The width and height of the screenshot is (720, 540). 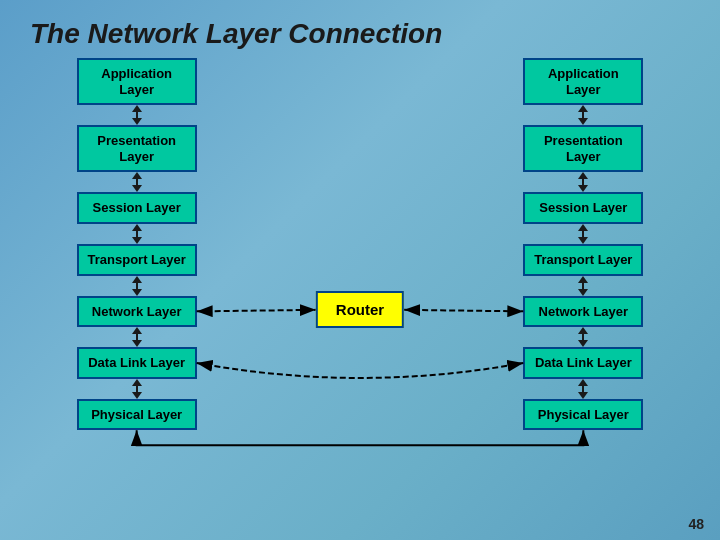 I want to click on left-layer-2: Session Layer, so click(x=137, y=218).